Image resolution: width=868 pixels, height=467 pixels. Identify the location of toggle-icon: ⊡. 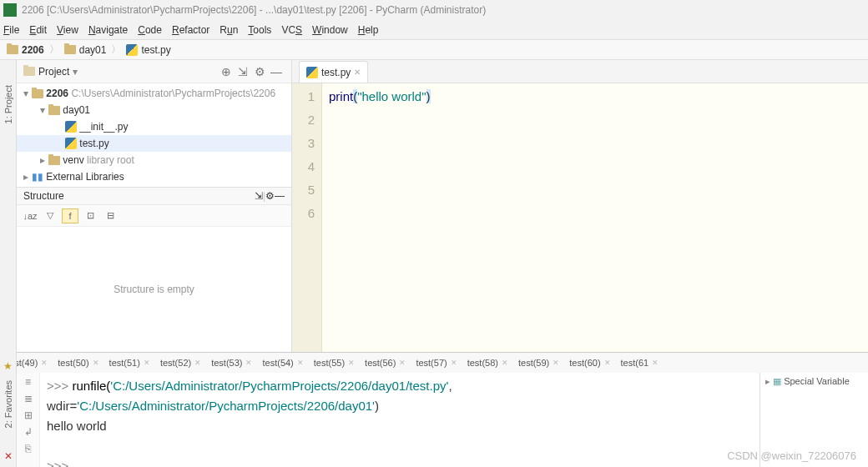
(90, 216).